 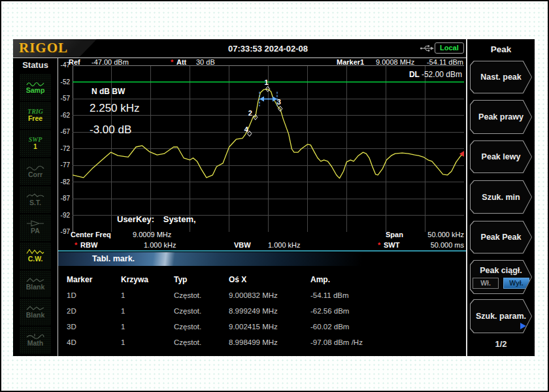 I want to click on status-item-label: 1, so click(x=35, y=146).